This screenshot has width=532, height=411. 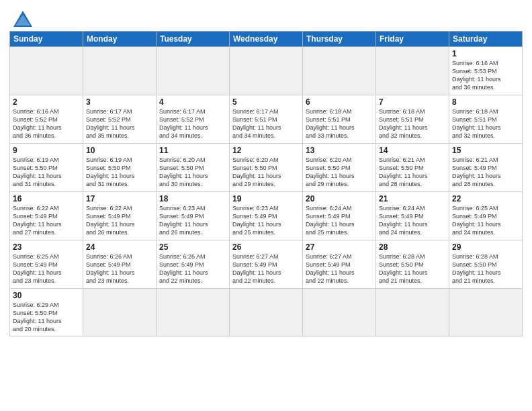 I want to click on day-info: Sunrise: 6:27 AM Sunset: 5:49 PM Dayligh…, so click(x=266, y=269).